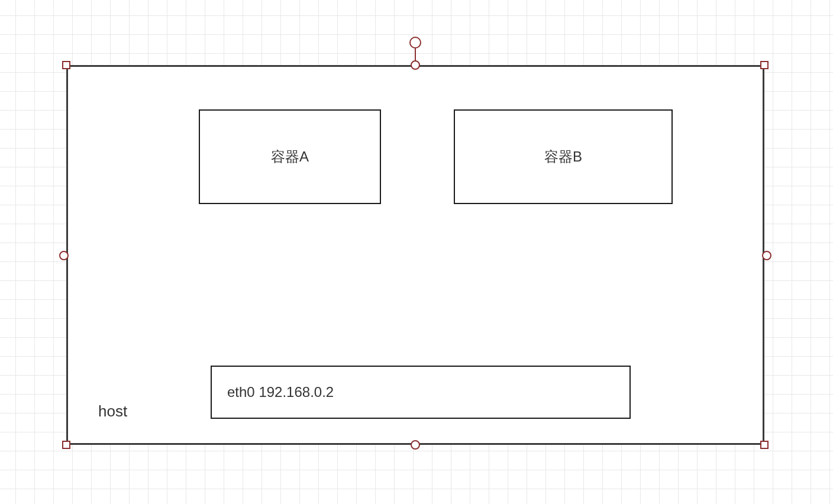 The width and height of the screenshot is (833, 504). What do you see at coordinates (415, 43) in the screenshot?
I see `rotation-handle` at bounding box center [415, 43].